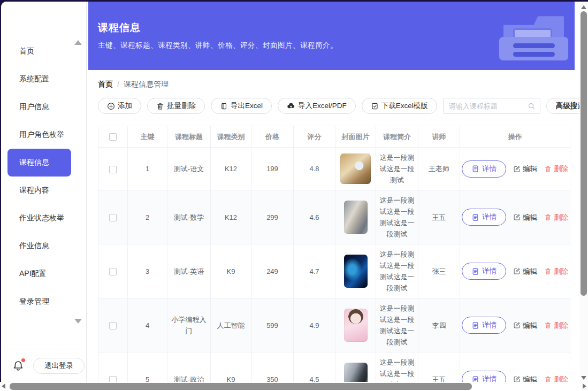 This screenshot has width=588, height=391. Describe the element at coordinates (338, 85) in the screenshot. I see `breadcrumb: 首页 / 课程信息管理` at that location.